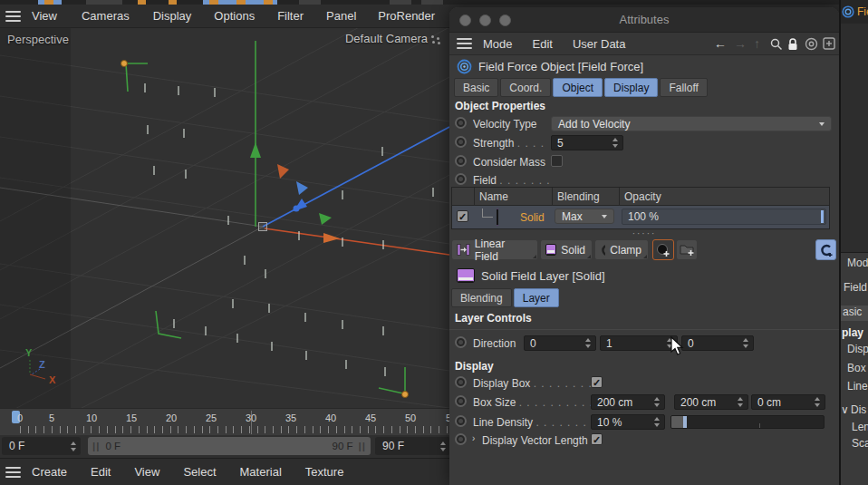 The image size is (868, 485). What do you see at coordinates (618, 143) in the screenshot?
I see `strength-spinner` at bounding box center [618, 143].